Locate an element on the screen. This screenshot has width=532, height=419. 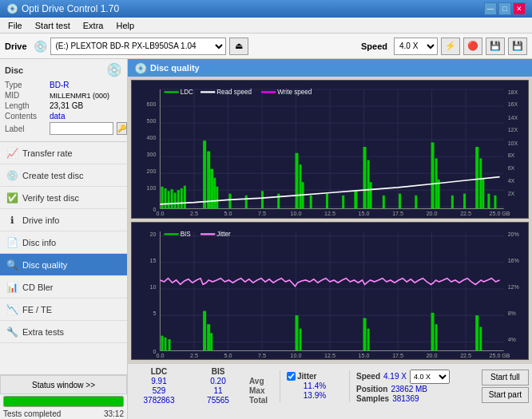
speed-select: 4.0 X2.0 X6.0 X8.0 X is located at coordinates (415, 46).